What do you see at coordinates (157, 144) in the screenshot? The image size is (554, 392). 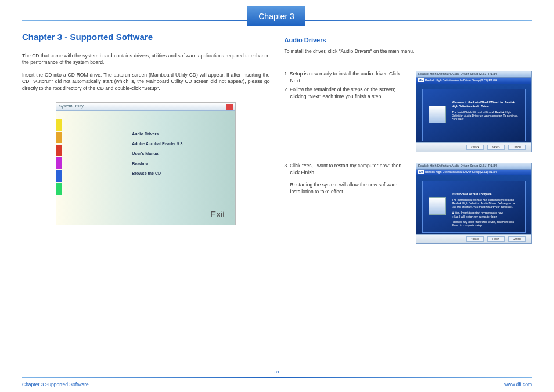 I see `utility-menu-item: Adobe Acrobat Reader 9.3` at bounding box center [157, 144].